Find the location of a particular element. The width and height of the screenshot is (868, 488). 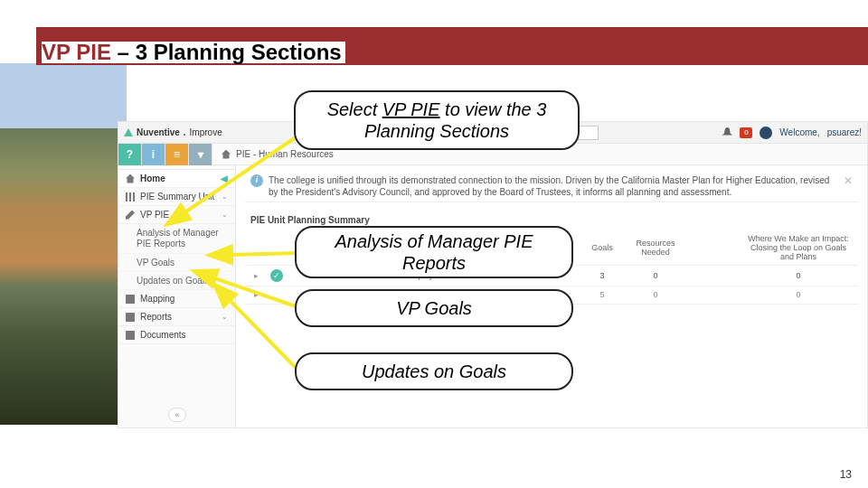

close-icon: ✕ is located at coordinates (848, 182).